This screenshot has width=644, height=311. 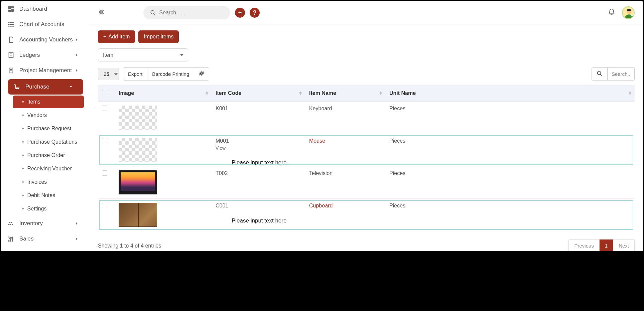 I want to click on table-row: M001ViewPlease input text hereMousePiece…, so click(x=366, y=150).